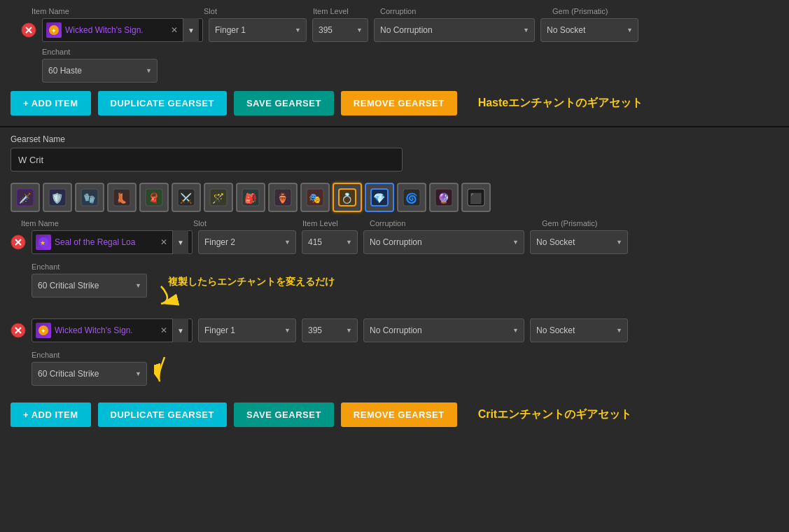 The image size is (789, 532). Describe the element at coordinates (444, 330) in the screenshot. I see `witch-corruption-select: No Corruption` at that location.